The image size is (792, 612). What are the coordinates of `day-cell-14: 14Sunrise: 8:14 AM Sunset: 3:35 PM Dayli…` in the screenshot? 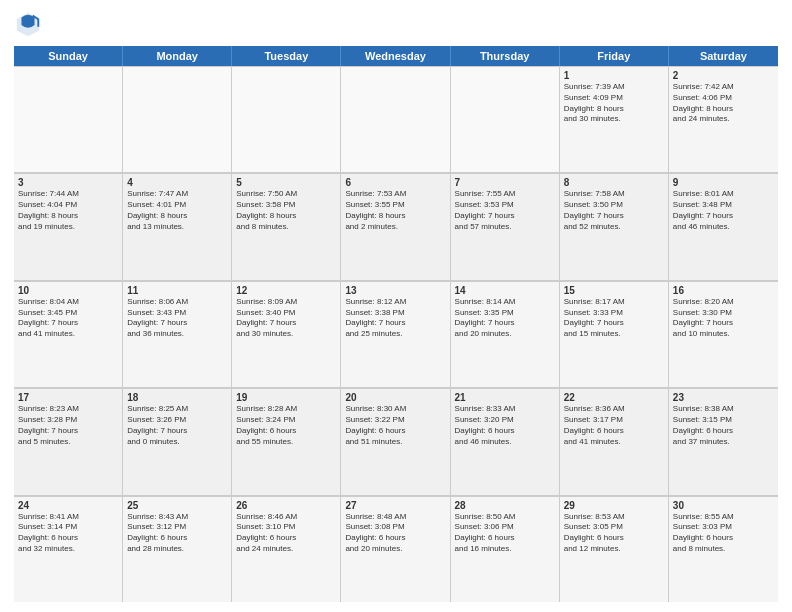 It's located at (506, 334).